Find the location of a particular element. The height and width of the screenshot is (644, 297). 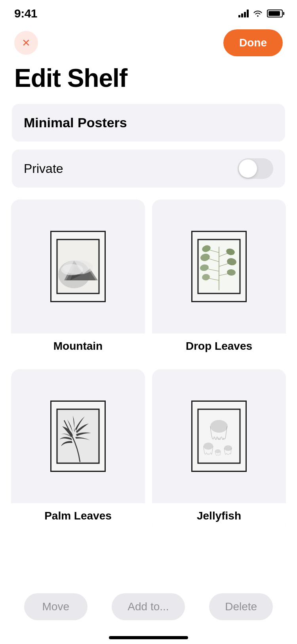

item-image-palm-leaves is located at coordinates (78, 436).